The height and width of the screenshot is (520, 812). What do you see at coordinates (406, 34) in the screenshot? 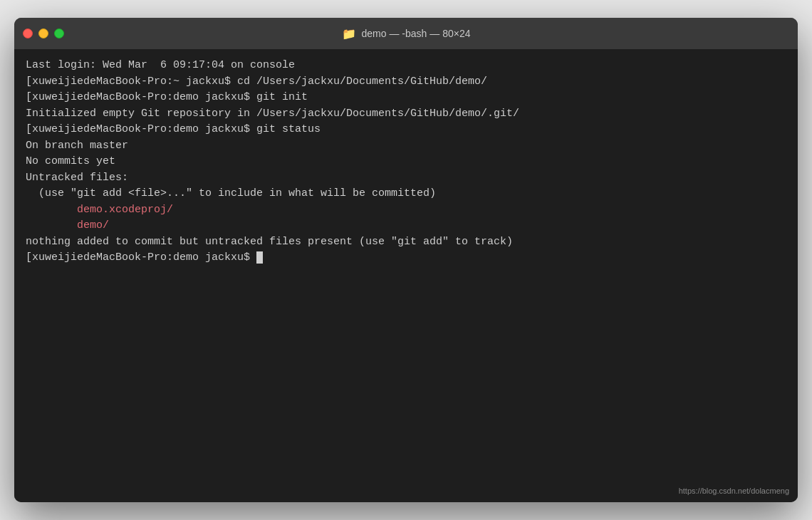
I see `window-title: 📁 demo — -bash — 80×24` at bounding box center [406, 34].